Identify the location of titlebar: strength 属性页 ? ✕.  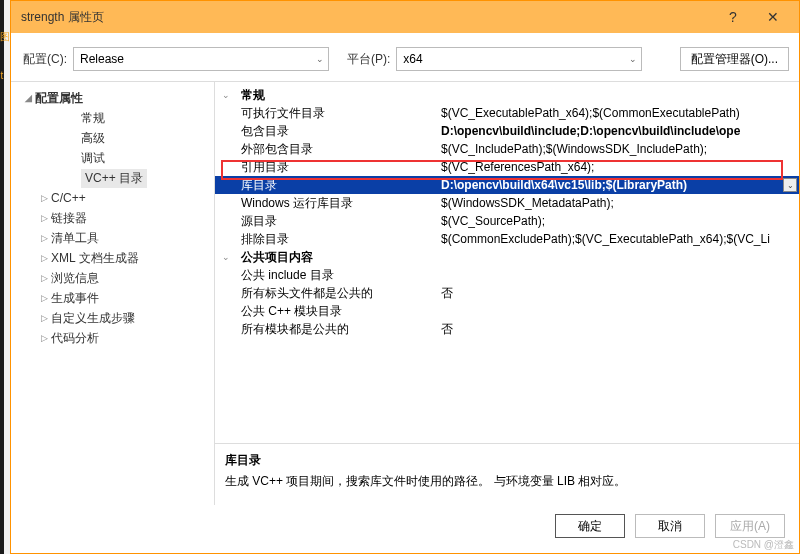
(405, 17).